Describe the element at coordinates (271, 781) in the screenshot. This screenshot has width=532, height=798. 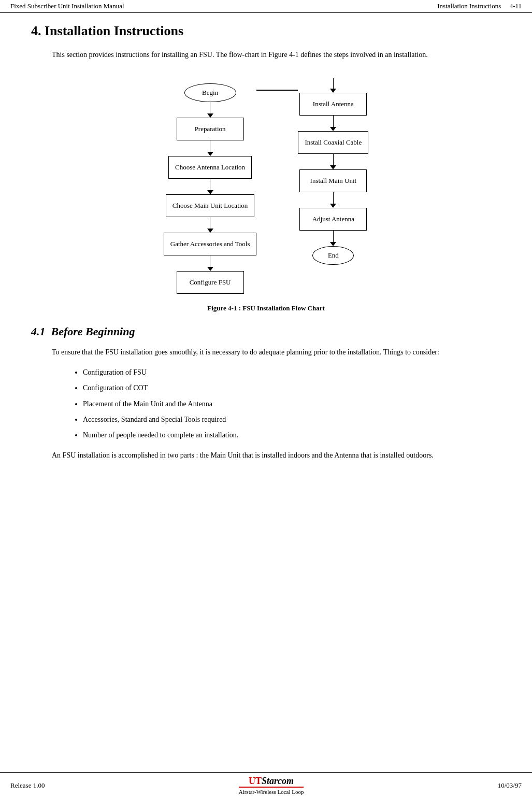
I see `logo-text: UTStarcom` at that location.